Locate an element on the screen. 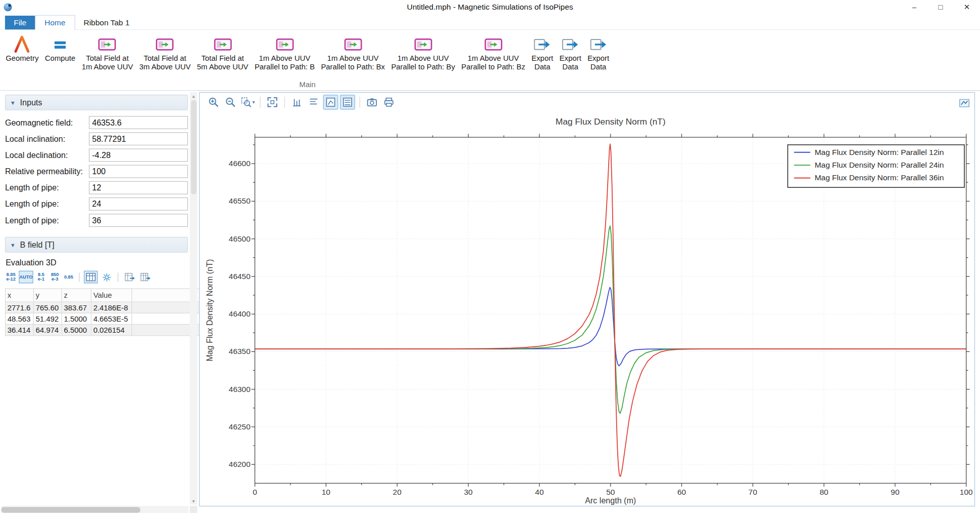  series-mag-flux-density-norm-parallel-12in is located at coordinates (611, 326).